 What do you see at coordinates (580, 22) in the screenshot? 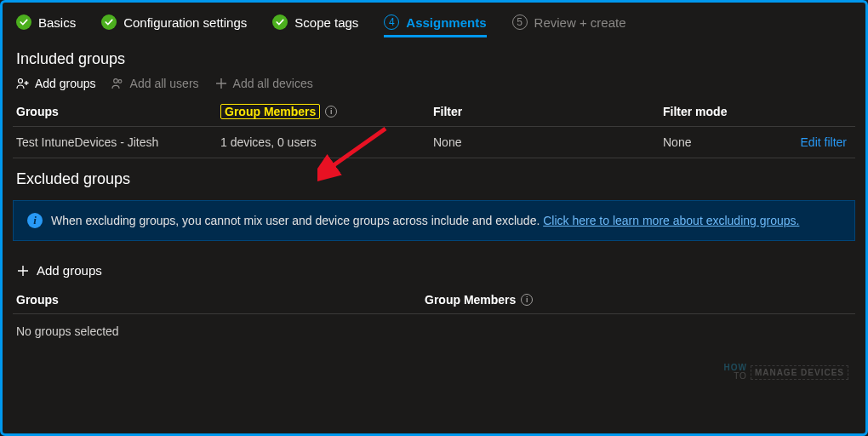
I see `step-label: Review + create` at bounding box center [580, 22].